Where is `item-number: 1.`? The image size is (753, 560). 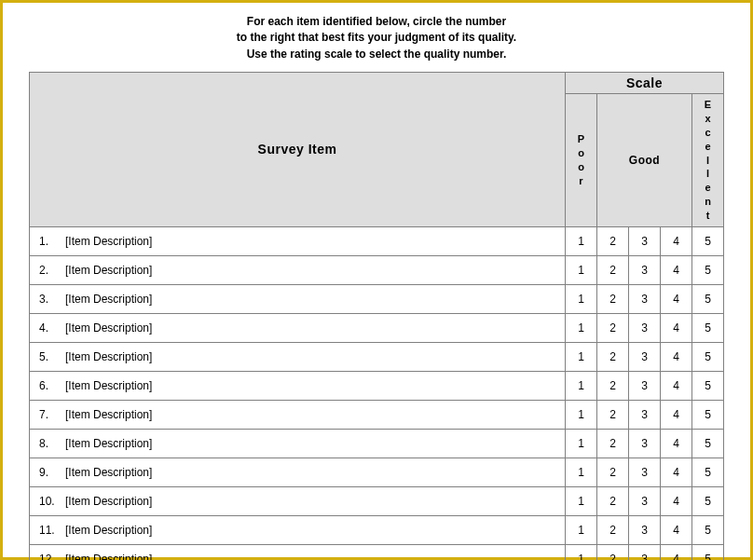 item-number: 1. is located at coordinates (52, 241).